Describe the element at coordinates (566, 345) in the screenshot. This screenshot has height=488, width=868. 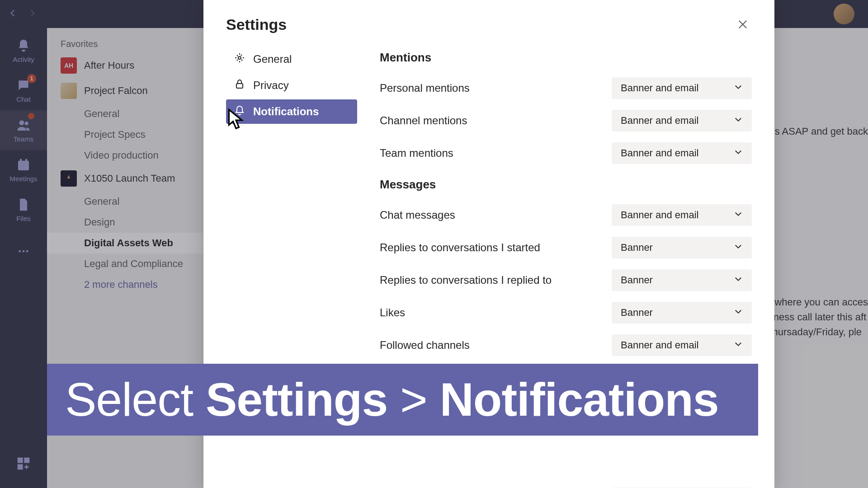
I see `row-followed-channels: Followed channels Banner and email` at that location.